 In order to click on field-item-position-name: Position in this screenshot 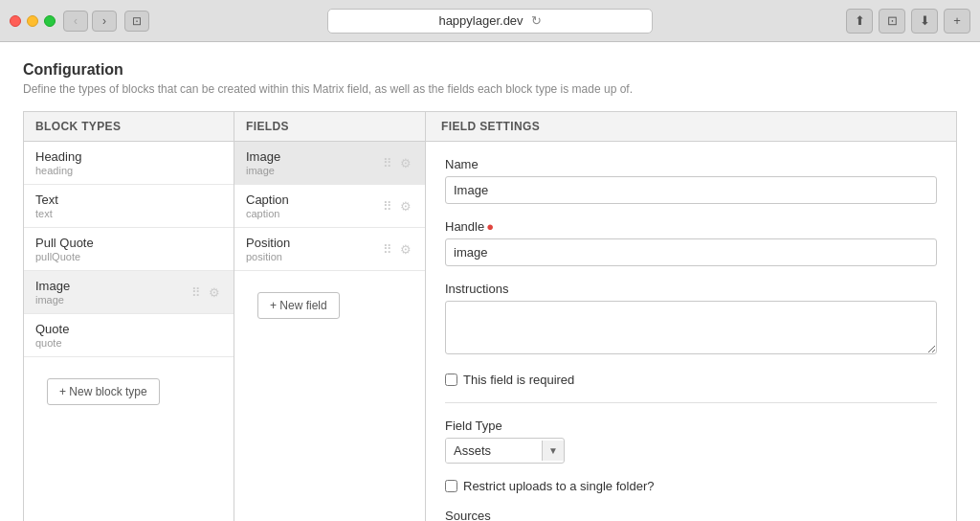, I will do `click(314, 243)`.